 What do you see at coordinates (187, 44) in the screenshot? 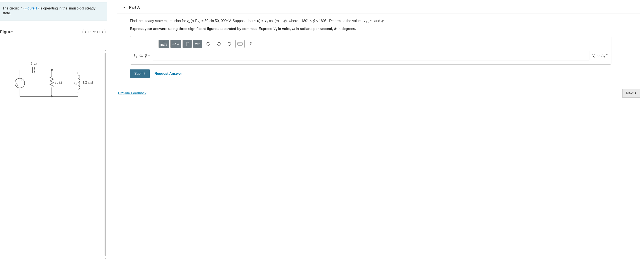
I see `subsup-icon` at bounding box center [187, 44].